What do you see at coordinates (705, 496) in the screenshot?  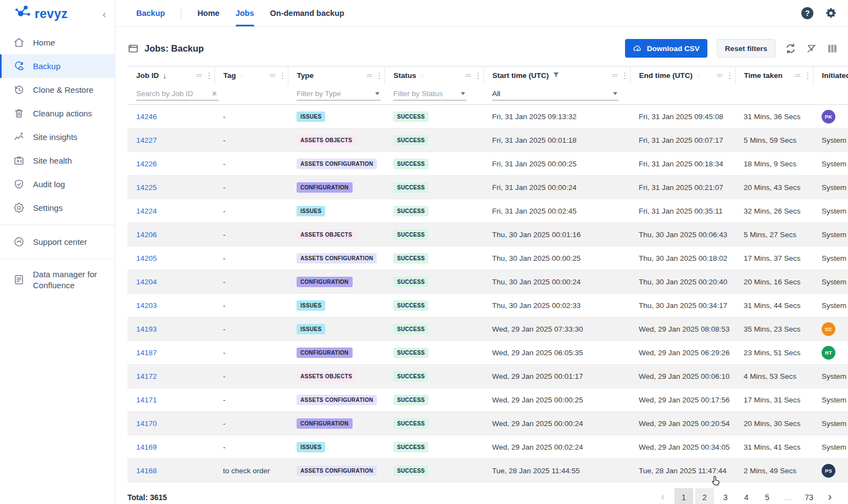 I see `page-button-2: 2` at bounding box center [705, 496].